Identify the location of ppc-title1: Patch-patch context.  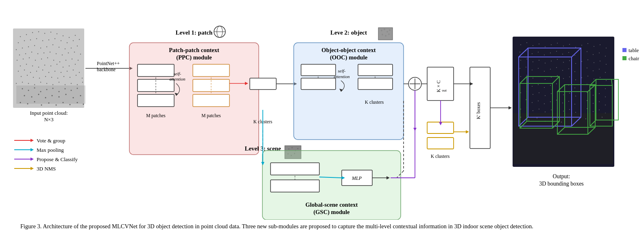
(194, 50).